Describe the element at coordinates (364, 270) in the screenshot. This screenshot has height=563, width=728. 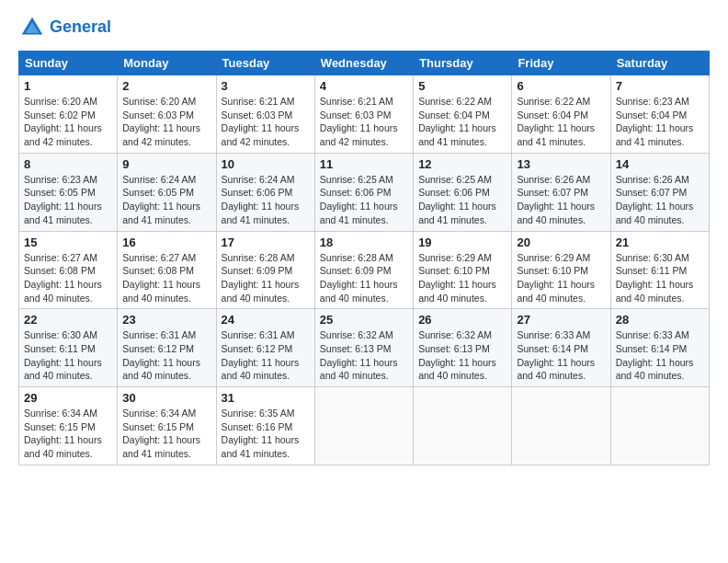
I see `calendar-cell: 18Sunrise: 6:28 AMSunset: 6:09 PMDayligh…` at that location.